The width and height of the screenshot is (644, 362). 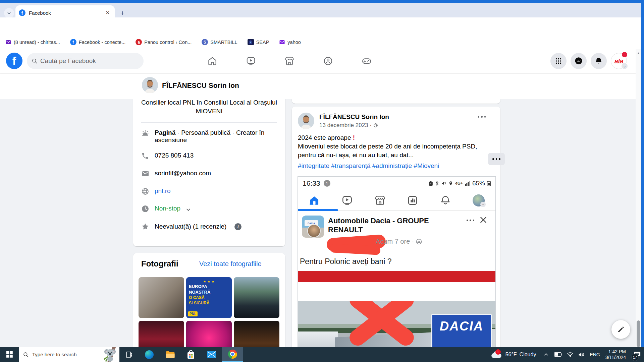 I want to click on compose-button, so click(x=621, y=329).